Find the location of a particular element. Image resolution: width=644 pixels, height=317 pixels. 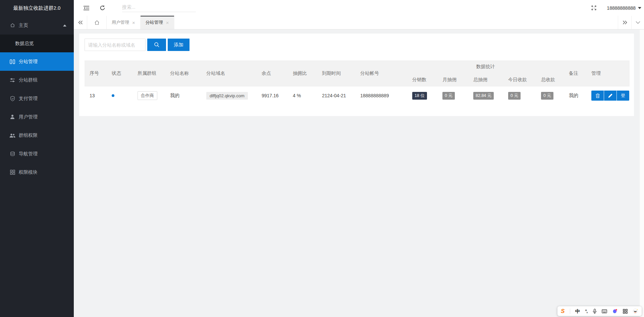

sidebar-item-permission-modules: 权限模块 is located at coordinates (37, 172).